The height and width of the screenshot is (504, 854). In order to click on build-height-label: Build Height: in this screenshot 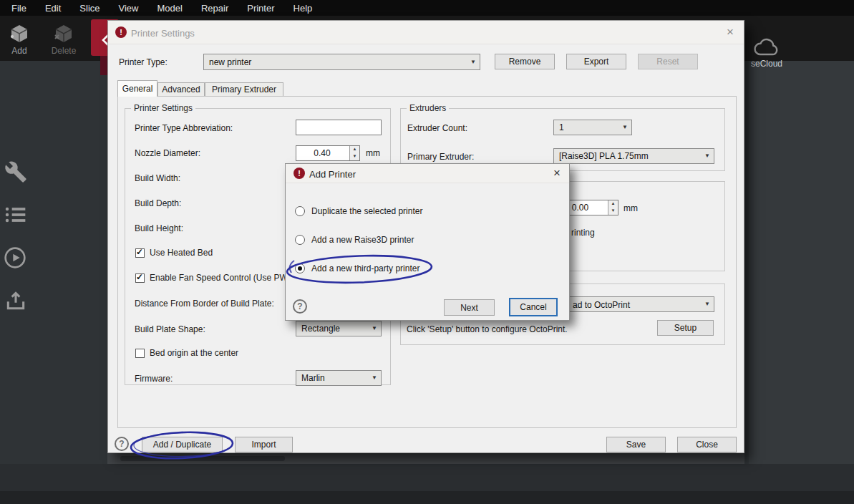, I will do `click(159, 228)`.